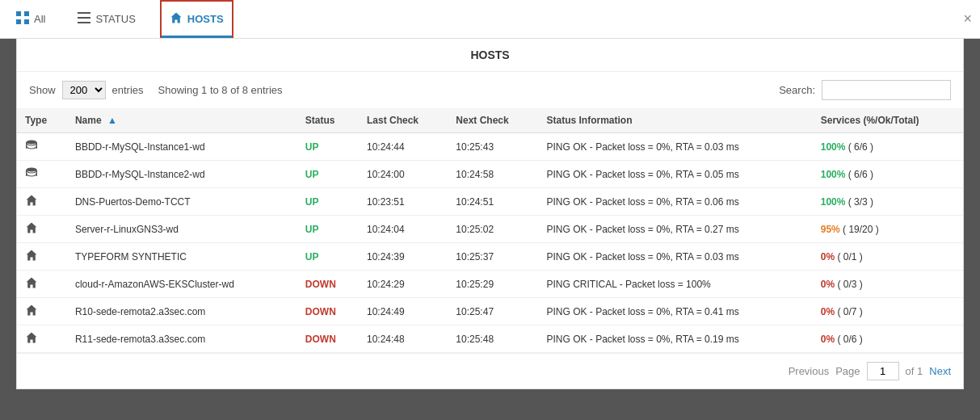  What do you see at coordinates (675, 121) in the screenshot?
I see `col-status-info: Status Information` at bounding box center [675, 121].